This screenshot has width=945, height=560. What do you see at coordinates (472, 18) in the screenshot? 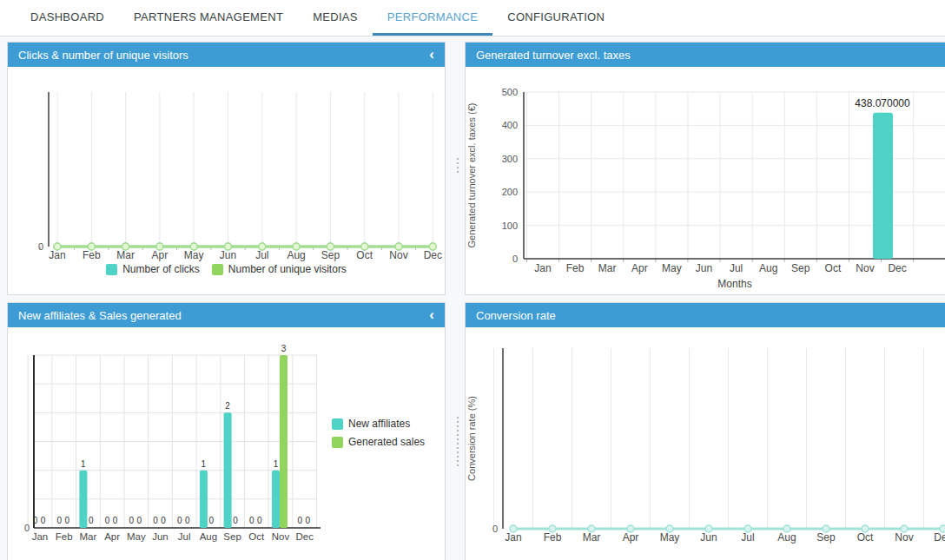
I see `top-nav: DASHBOARDPARTNERS MANAGEMENTMEDIASPERFOR…` at bounding box center [472, 18].